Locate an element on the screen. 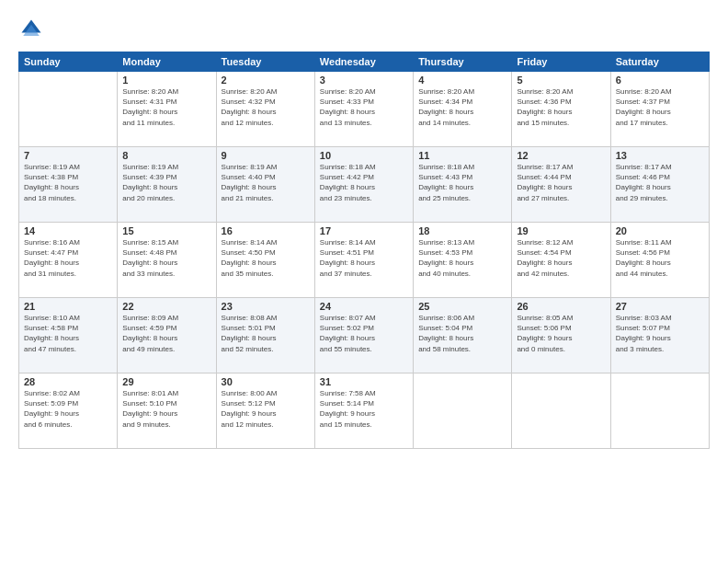 Image resolution: width=728 pixels, height=563 pixels. calendar-cell: 16Sunrise: 8:14 AM Sunset: 4:50 PM Dayli… is located at coordinates (265, 260).